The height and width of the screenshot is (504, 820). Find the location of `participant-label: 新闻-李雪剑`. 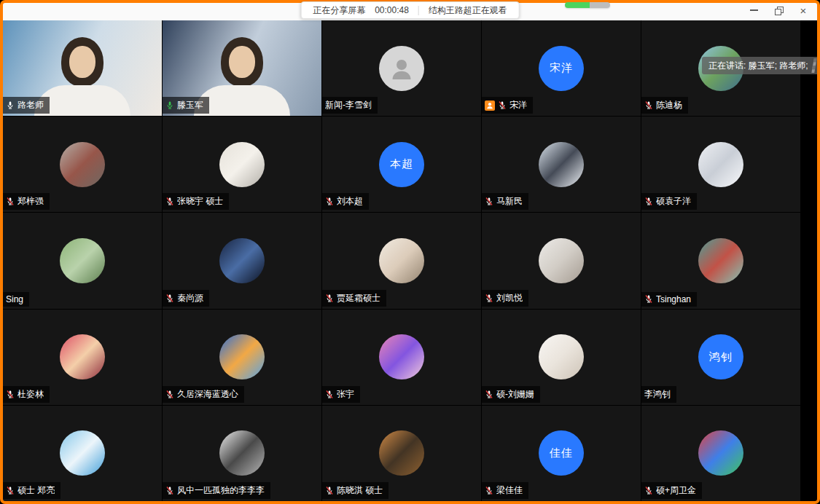

participant-label: 新闻-李雪剑 is located at coordinates (350, 105).